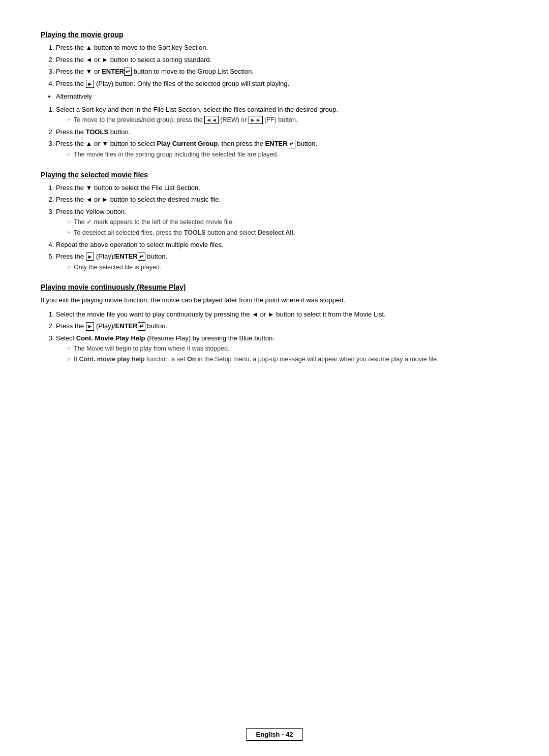 This screenshot has height=756, width=549. I want to click on section-playing-movie-group: Playing the movie group Press the ▲ butt…, so click(274, 95).